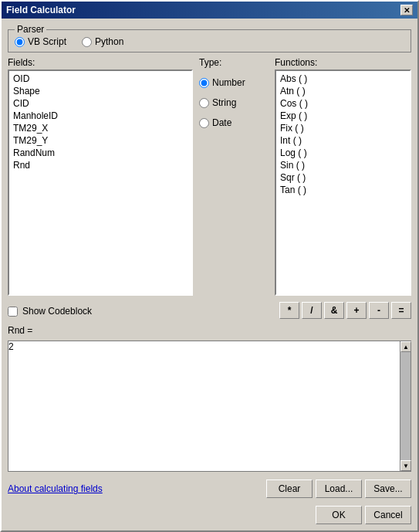  What do you see at coordinates (234, 63) in the screenshot?
I see `type-label: Type:` at bounding box center [234, 63].